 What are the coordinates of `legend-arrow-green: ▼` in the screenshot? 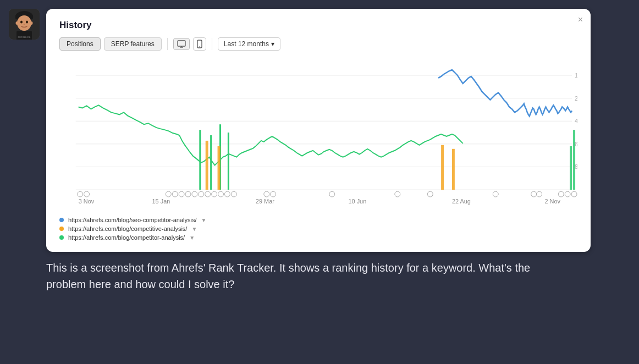 It's located at (192, 238).